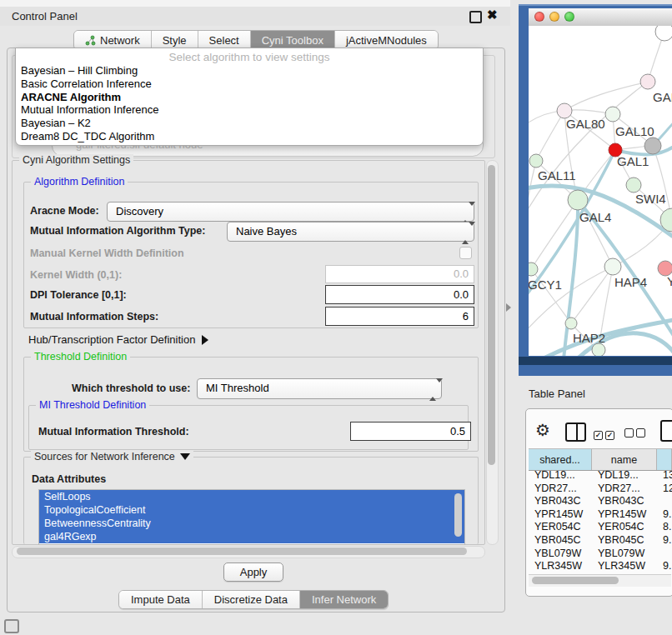 The image size is (672, 635). What do you see at coordinates (475, 17) in the screenshot?
I see `float-panel-icon` at bounding box center [475, 17].